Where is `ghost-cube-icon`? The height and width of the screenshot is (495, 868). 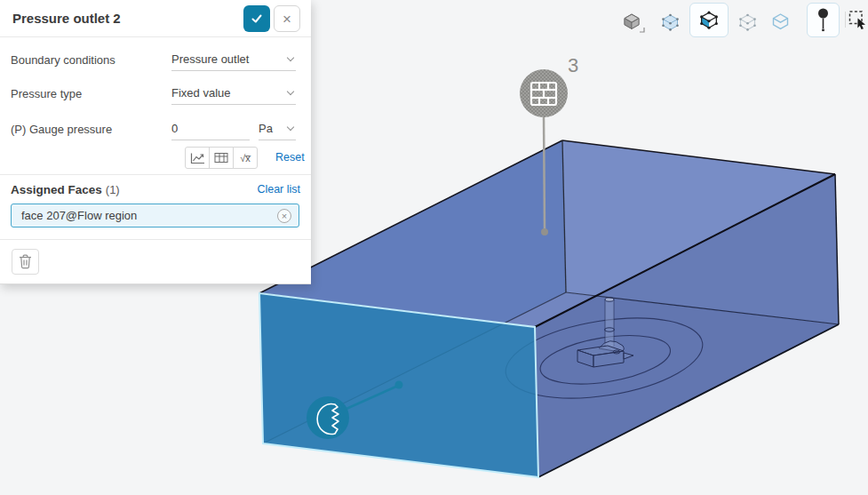 ghost-cube-icon is located at coordinates (748, 23).